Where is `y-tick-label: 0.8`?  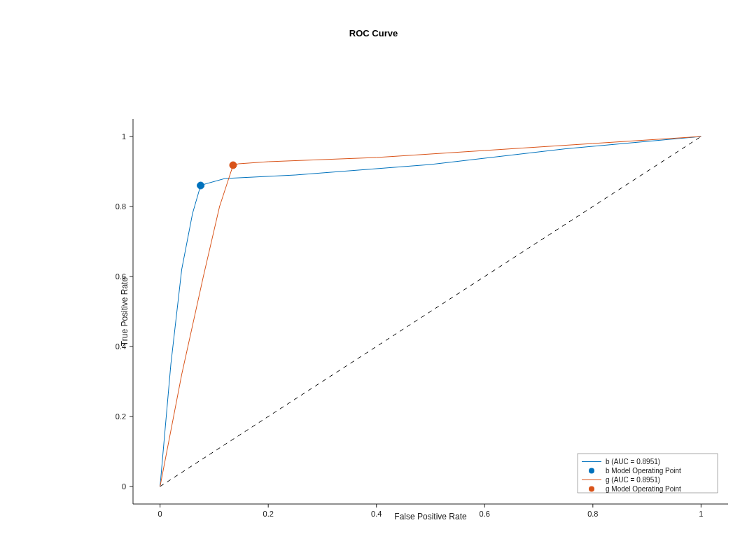
y-tick-label: 0.8 is located at coordinates (120, 206).